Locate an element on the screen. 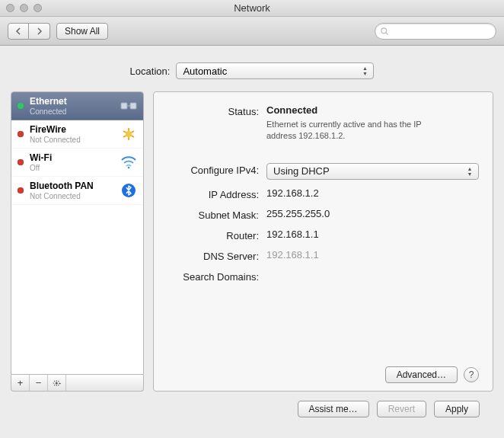  location-row: Location: Automatic ▲▼ is located at coordinates (252, 71).